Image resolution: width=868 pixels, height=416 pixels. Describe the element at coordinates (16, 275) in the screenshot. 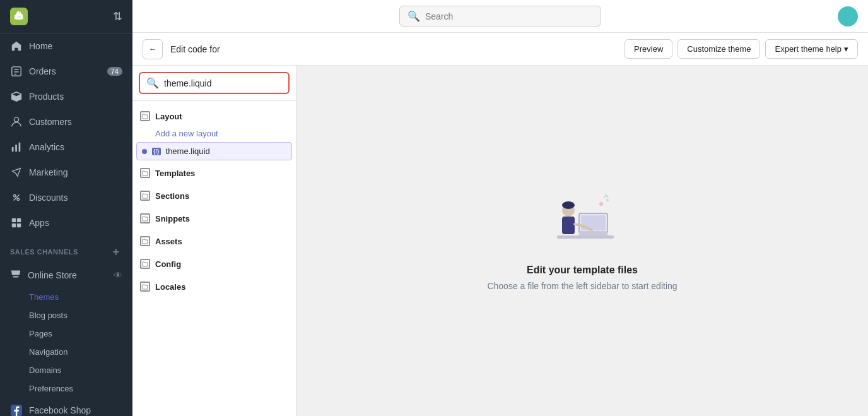

I see `online-store-icon` at that location.